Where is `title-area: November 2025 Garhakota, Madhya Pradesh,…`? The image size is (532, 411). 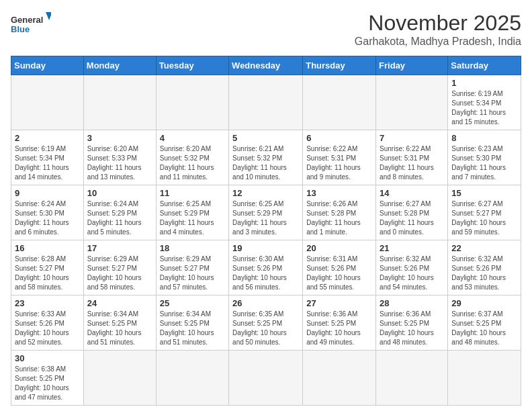
title-area: November 2025 Garhakota, Madhya Pradesh,… is located at coordinates (438, 30).